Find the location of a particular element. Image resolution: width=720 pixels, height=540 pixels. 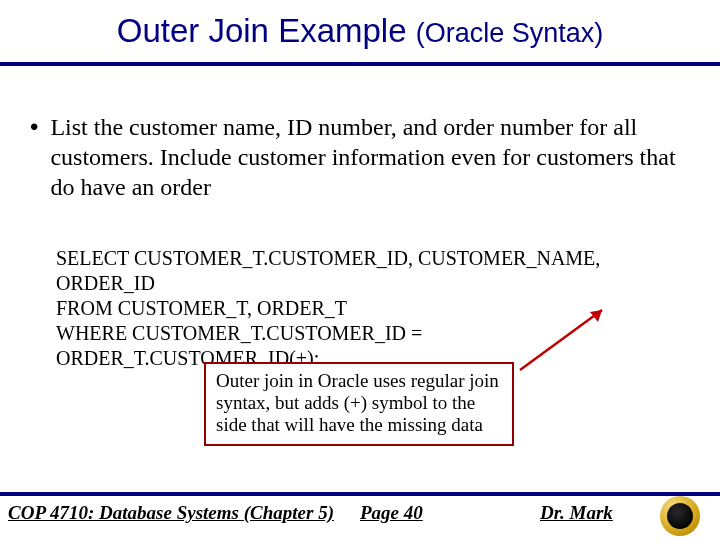

slide-title: Outer Join Example (Oracle Syntax) is located at coordinates (360, 31).